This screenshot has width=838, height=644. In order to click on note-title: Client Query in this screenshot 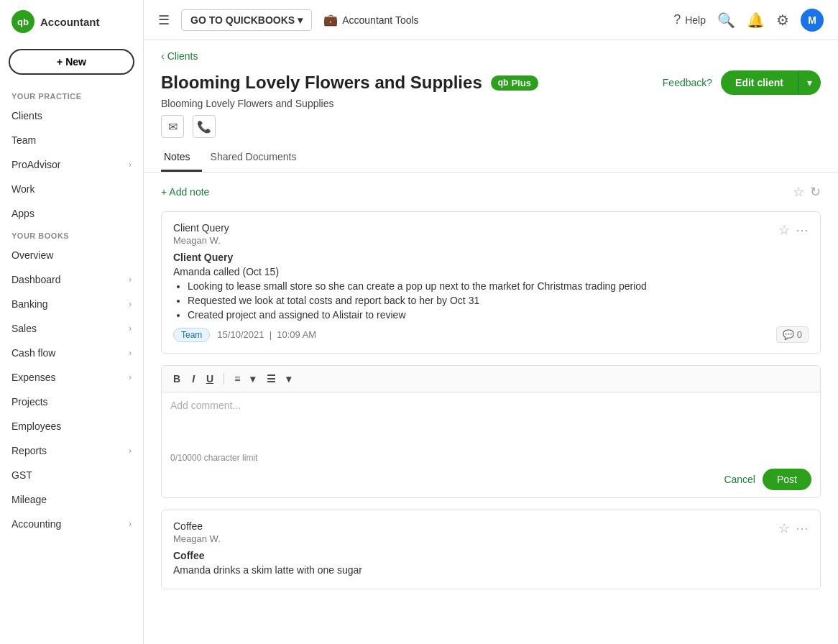, I will do `click(201, 228)`.